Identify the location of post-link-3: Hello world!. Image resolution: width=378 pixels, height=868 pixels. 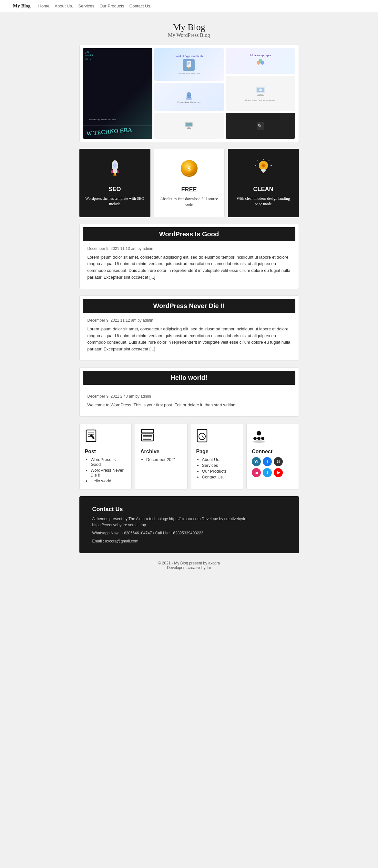
(108, 481).